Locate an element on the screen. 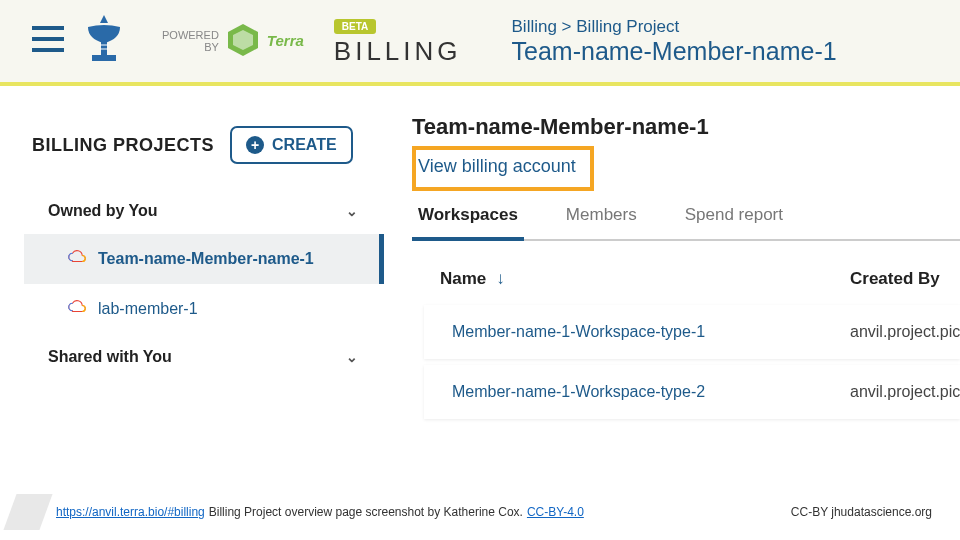 This screenshot has height=540, width=960. powered-line2: BY is located at coordinates (190, 47).